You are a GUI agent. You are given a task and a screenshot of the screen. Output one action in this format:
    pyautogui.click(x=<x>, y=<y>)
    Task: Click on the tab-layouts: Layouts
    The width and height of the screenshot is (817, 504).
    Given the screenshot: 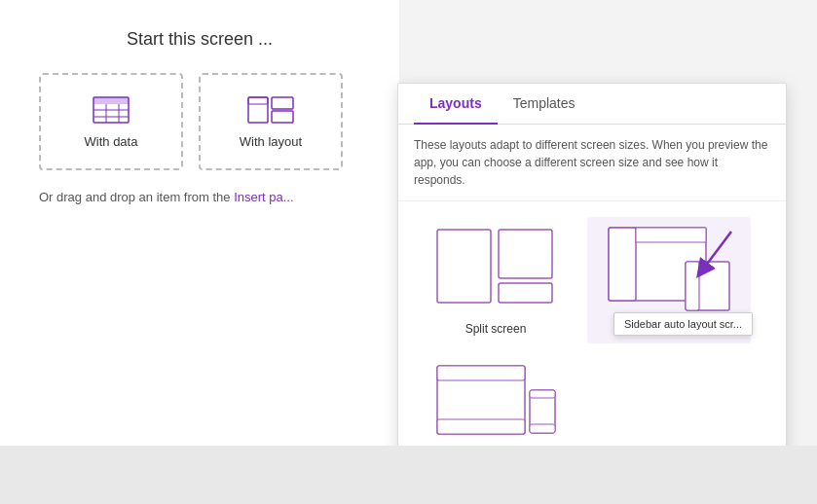 What is the action you would take?
    pyautogui.click(x=456, y=104)
    